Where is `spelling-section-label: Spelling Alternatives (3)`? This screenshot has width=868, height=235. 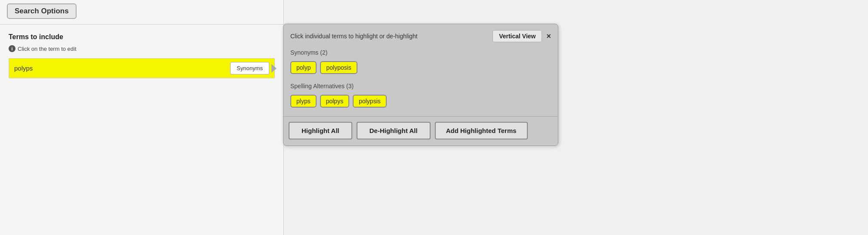 spelling-section-label: Spelling Alternatives (3) is located at coordinates (421, 87).